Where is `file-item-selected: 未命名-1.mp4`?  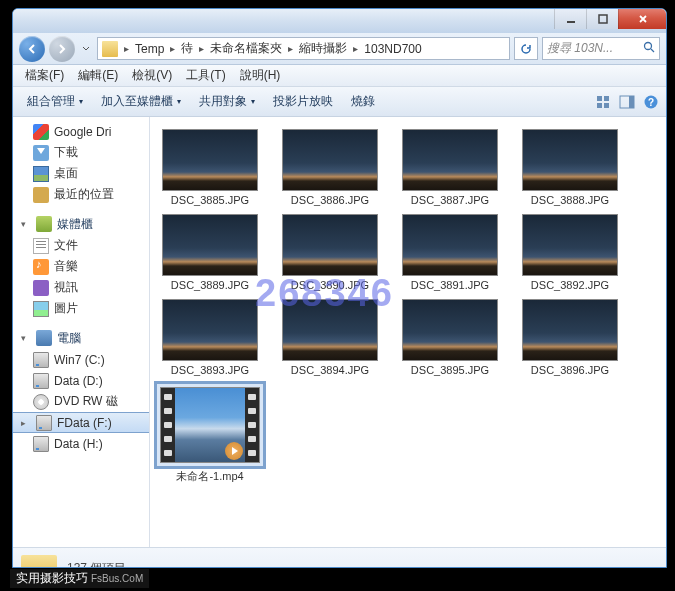 file-item-selected: 未命名-1.mp4 is located at coordinates (210, 434).